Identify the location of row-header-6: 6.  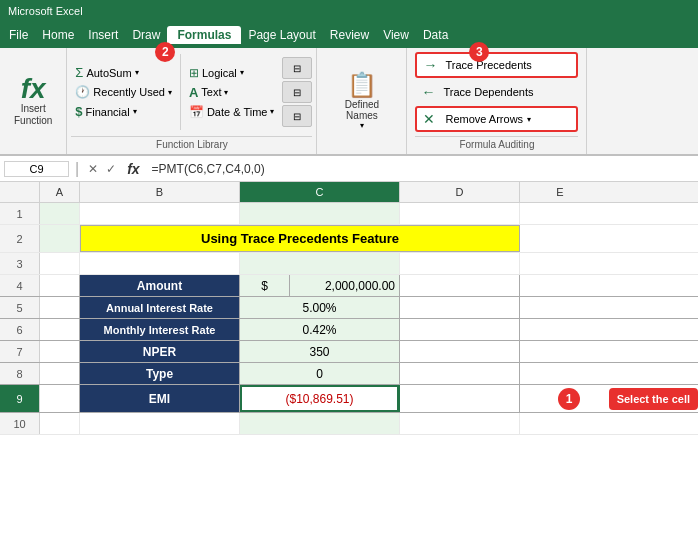
(20, 330).